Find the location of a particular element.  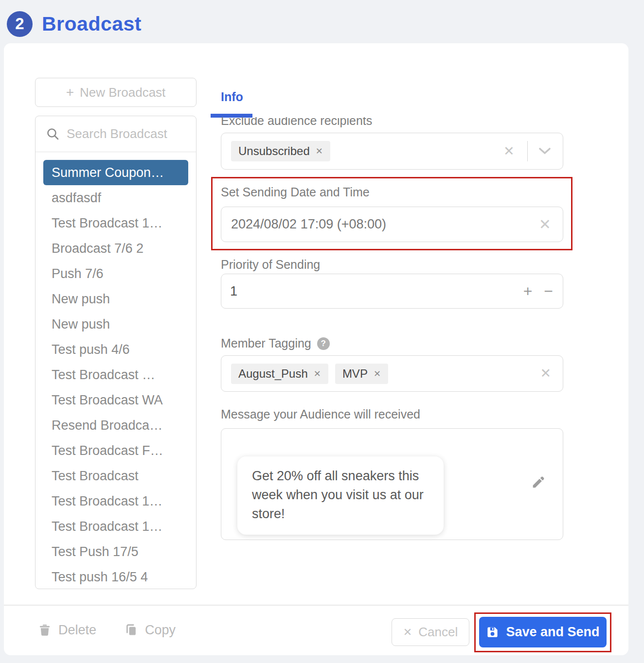

list-item: Test Broadcast is located at coordinates (116, 476).